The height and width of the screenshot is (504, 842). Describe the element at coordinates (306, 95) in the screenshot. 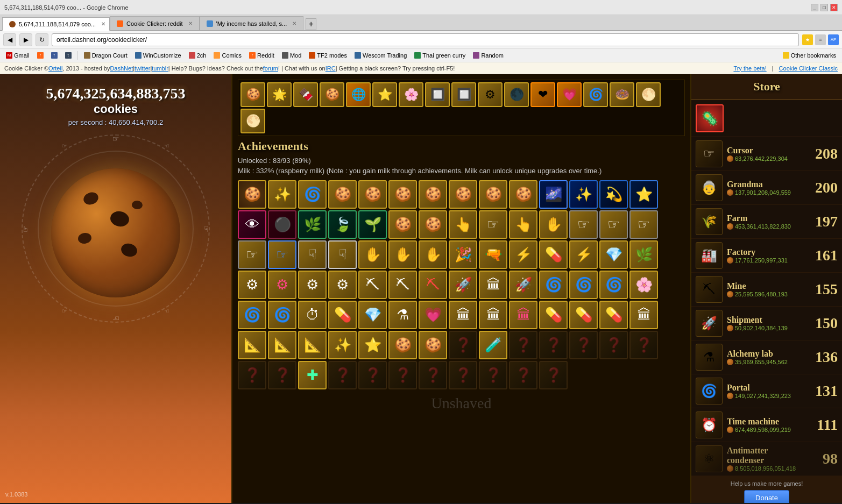

I see `upgrade-item: 🍫` at that location.